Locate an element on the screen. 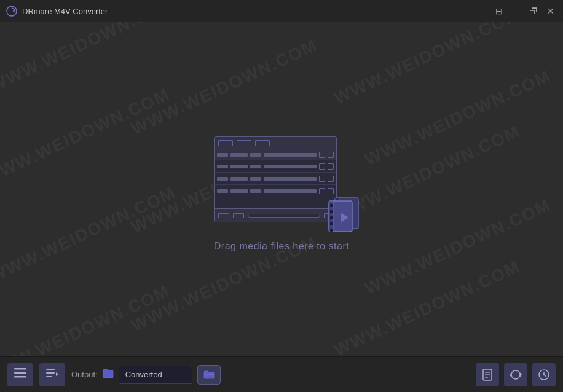  minimize-button: — is located at coordinates (516, 11).